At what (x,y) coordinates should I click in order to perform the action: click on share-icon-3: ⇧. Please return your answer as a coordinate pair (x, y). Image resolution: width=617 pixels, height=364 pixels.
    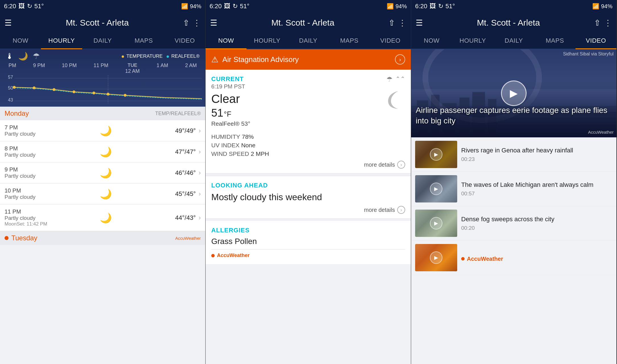
    Looking at the image, I should click on (597, 23).